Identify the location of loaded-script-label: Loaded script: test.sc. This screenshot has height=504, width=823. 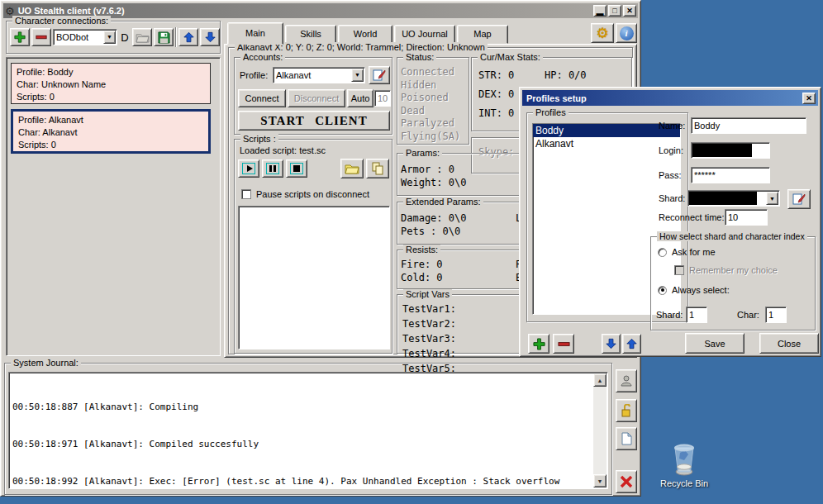
(283, 150).